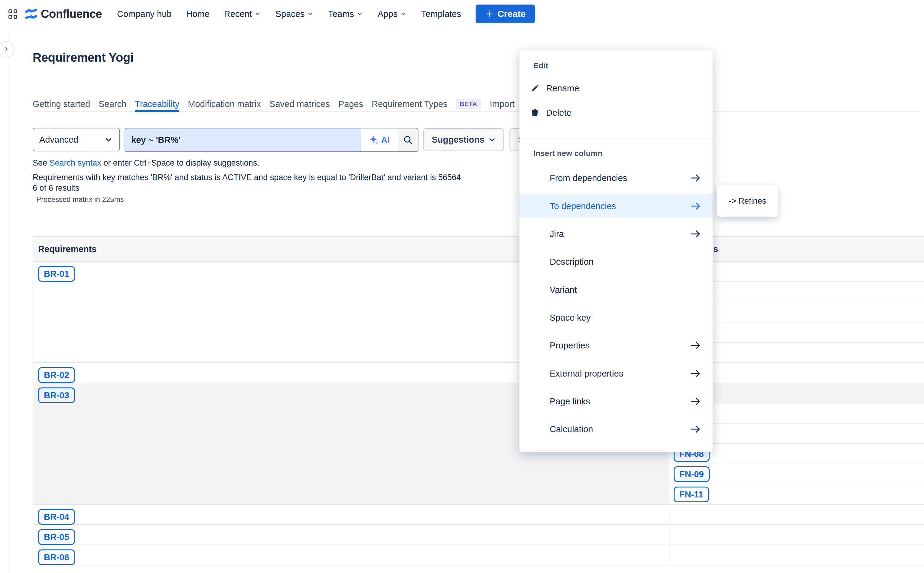  What do you see at coordinates (386, 140) in the screenshot?
I see `ai-label: AI` at bounding box center [386, 140].